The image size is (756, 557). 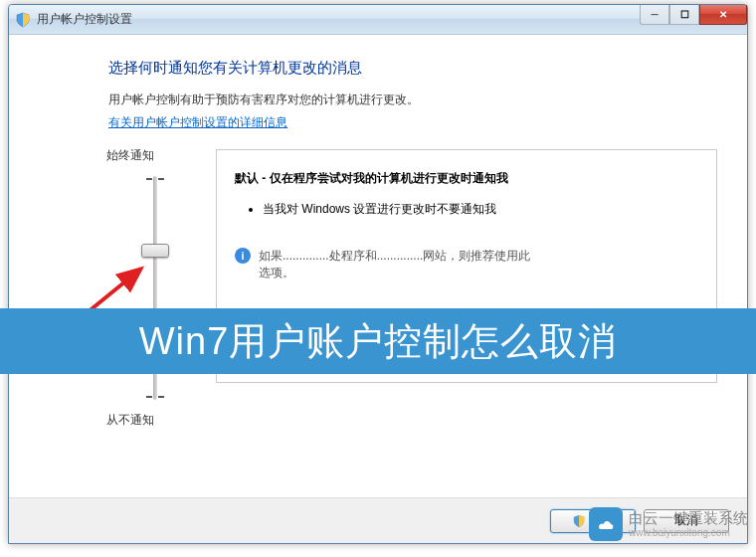 What do you see at coordinates (413, 68) in the screenshot?
I see `page-heading: 选择何时通知您有关计算机更改的消息` at bounding box center [413, 68].